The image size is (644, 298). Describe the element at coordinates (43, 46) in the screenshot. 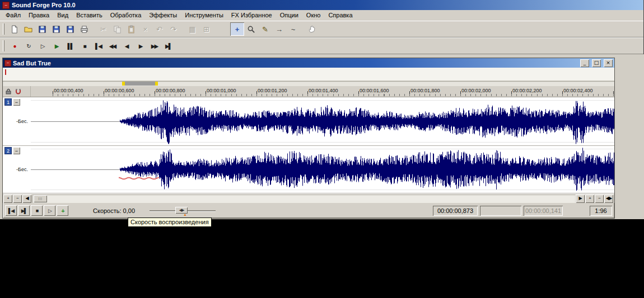

I see `play-all-icon: ▷` at that location.